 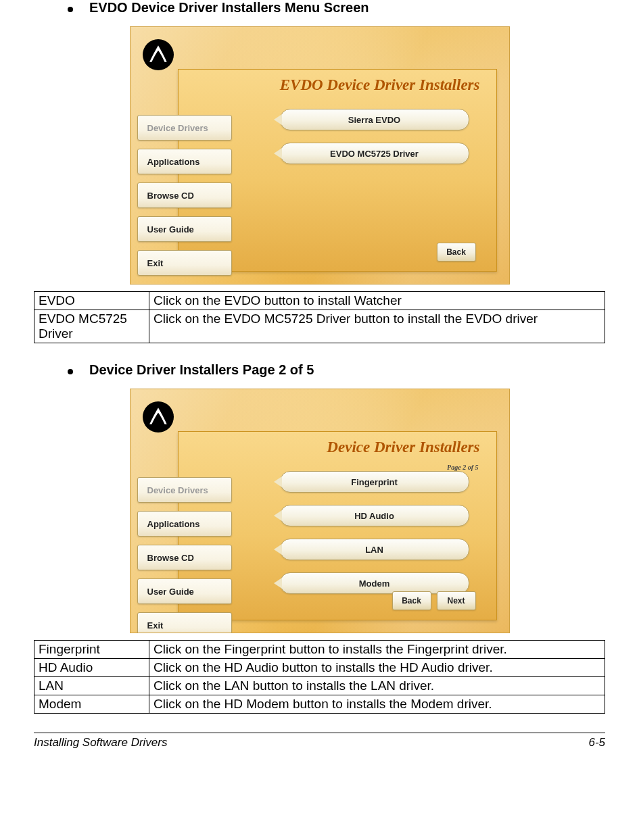 What do you see at coordinates (320, 650) in the screenshot?
I see `table-row: FingerprintClick on the Fingerprint butt…` at bounding box center [320, 650].